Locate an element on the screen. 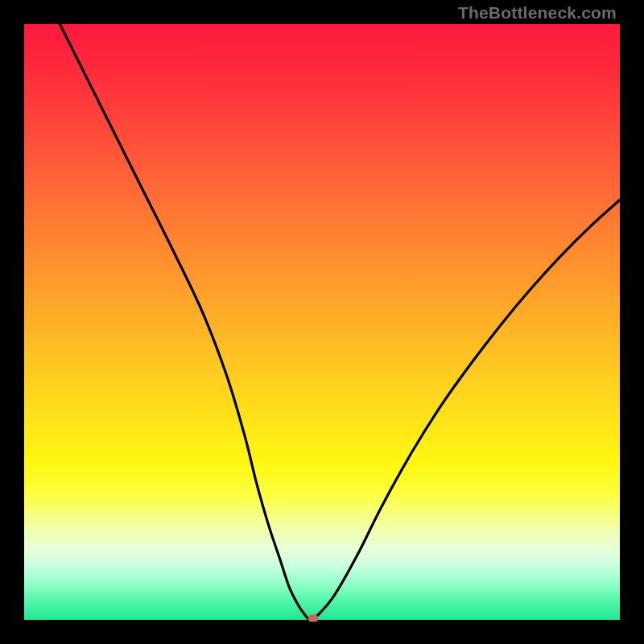 This screenshot has width=644, height=644. min-marker is located at coordinates (312, 618).